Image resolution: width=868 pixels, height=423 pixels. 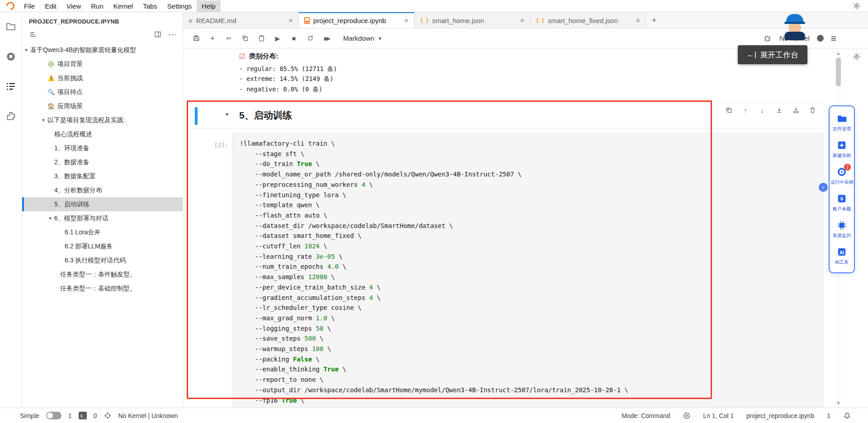 I want to click on toc-item-核心流程概述: 核心流程概述, so click(x=102, y=134).